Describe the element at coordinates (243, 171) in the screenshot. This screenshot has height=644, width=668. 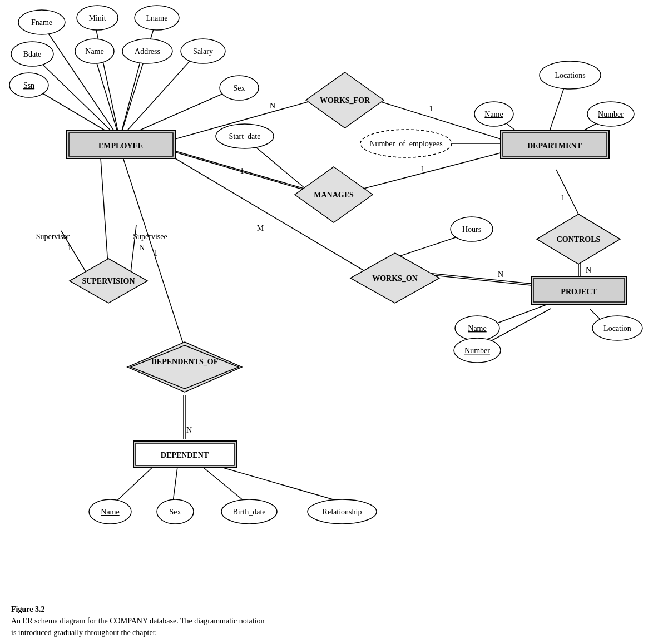
I see `1-manages-emp: 1` at that location.